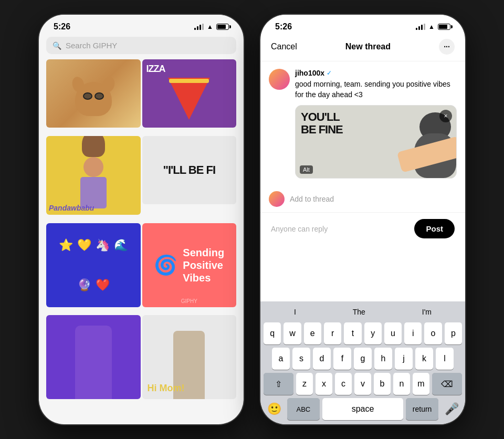  What do you see at coordinates (376, 73) in the screenshot?
I see `post-user-row: jiho100x ✓` at bounding box center [376, 73].